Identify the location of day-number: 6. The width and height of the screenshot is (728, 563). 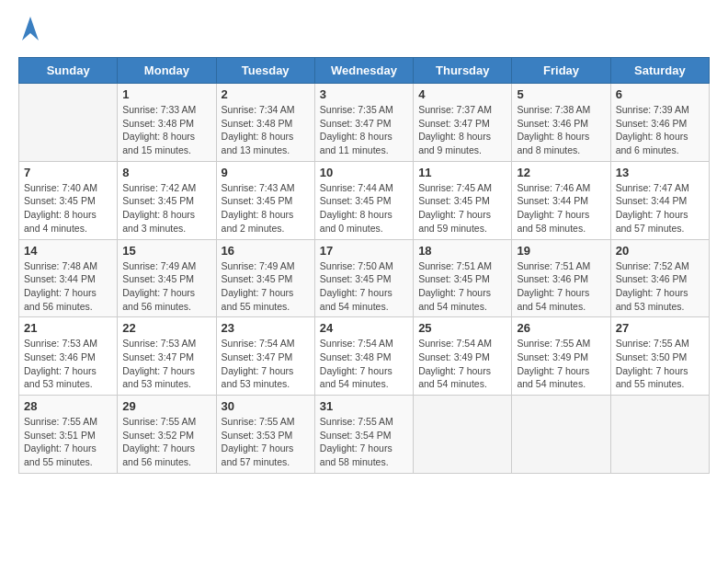
(660, 94).